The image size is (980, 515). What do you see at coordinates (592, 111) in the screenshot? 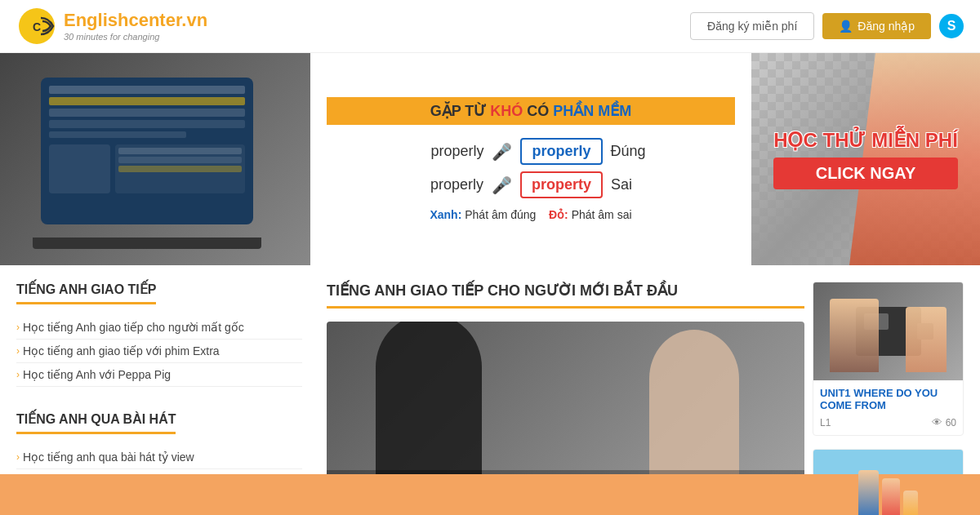
I see `banner-title-soft: PHẦN MỀM` at bounding box center [592, 111].